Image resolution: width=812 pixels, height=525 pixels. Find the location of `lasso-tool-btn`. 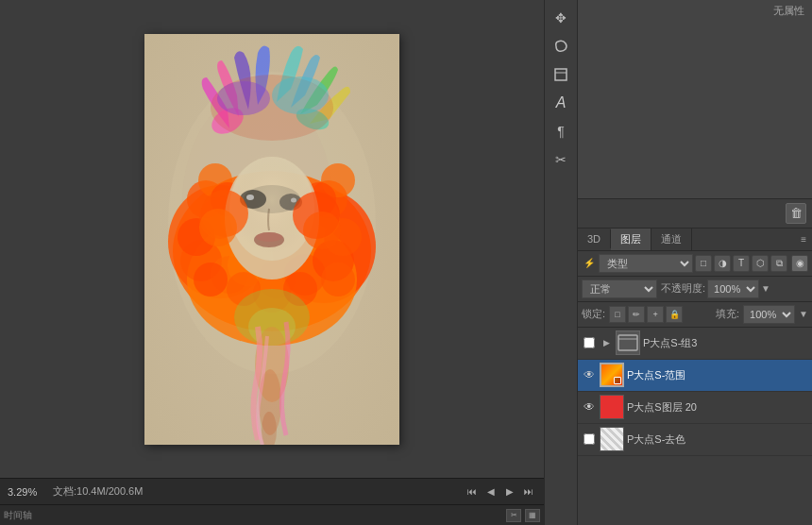

lasso-tool-btn is located at coordinates (561, 46).